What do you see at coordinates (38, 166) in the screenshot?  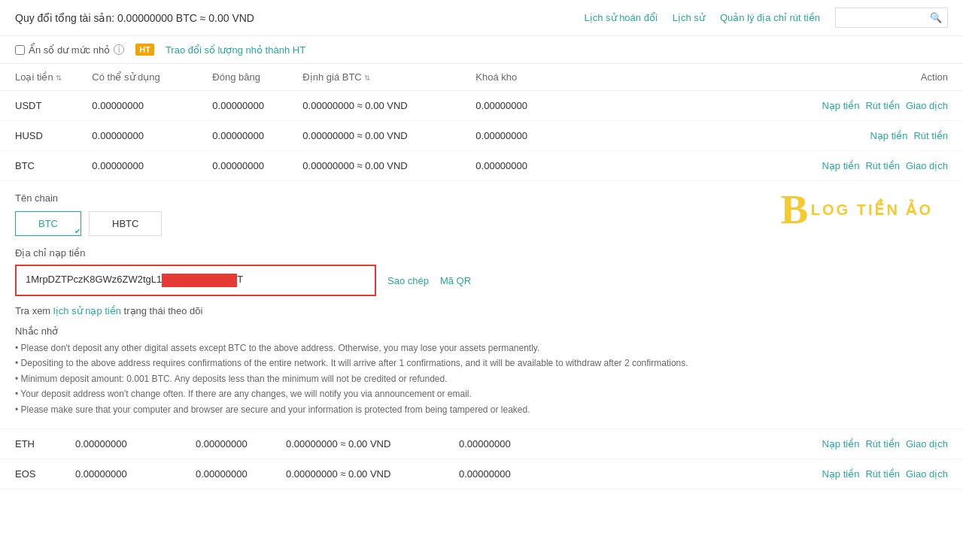 I see `coin-name: BTC` at bounding box center [38, 166].